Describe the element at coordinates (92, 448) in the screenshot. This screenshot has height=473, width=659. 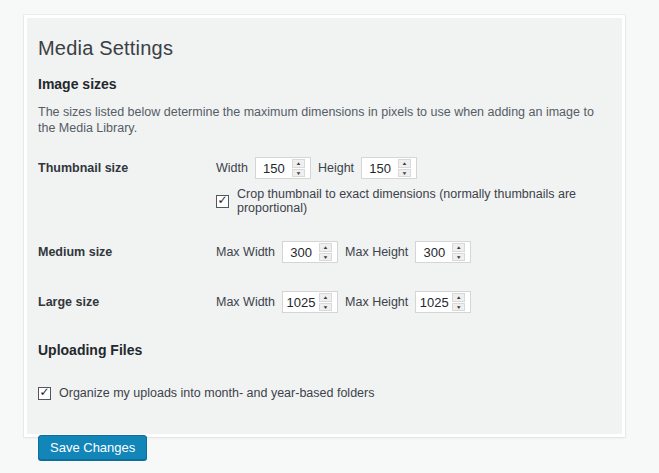
I see `save-changes-button: Save Changes` at that location.